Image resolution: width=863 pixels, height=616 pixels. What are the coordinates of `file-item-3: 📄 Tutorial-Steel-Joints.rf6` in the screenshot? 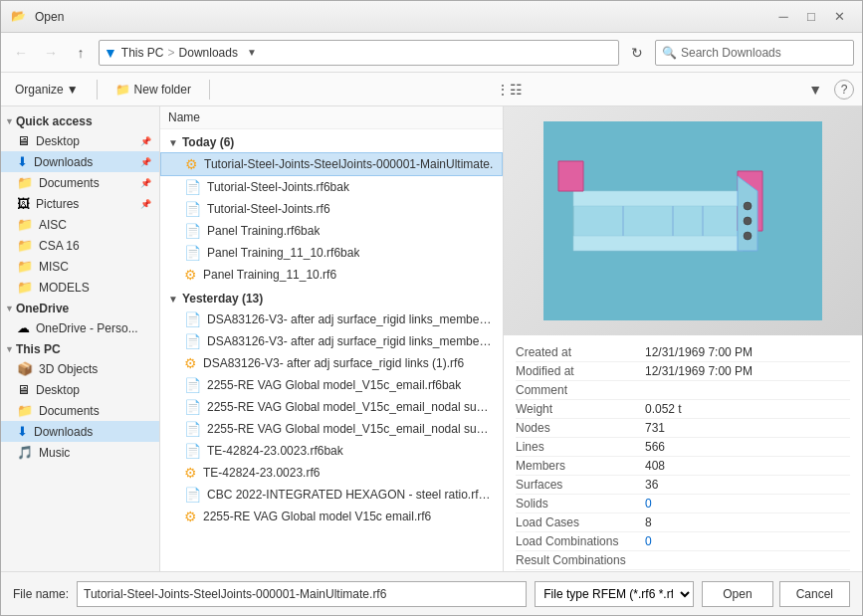 It's located at (331, 209).